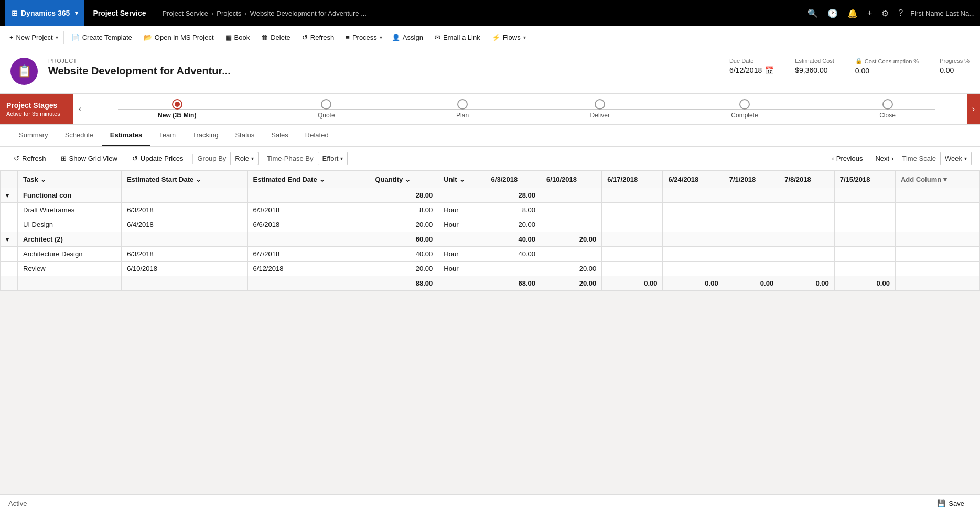  What do you see at coordinates (887, 109) in the screenshot?
I see `stage-item-close: Close` at bounding box center [887, 109].